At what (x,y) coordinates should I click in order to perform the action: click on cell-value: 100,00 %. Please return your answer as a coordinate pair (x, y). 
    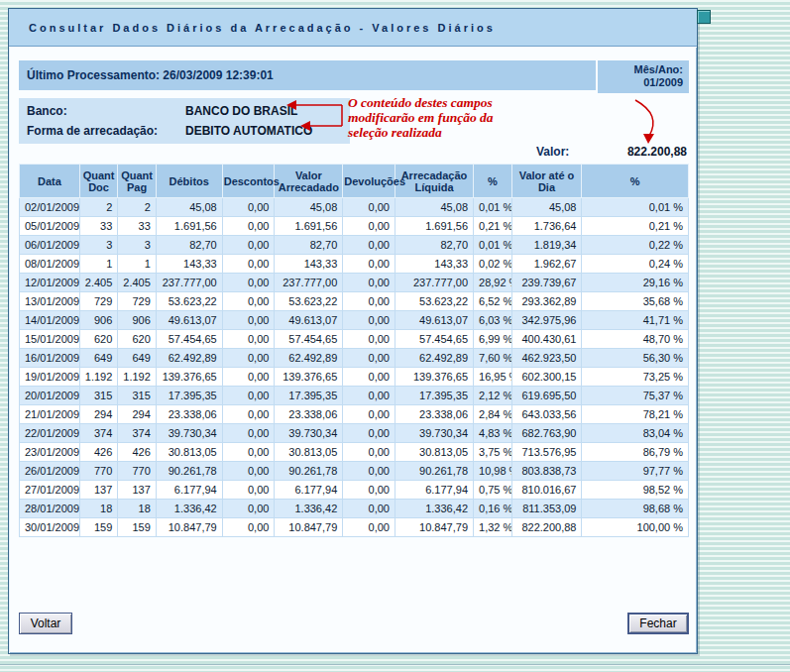
    Looking at the image, I should click on (635, 527).